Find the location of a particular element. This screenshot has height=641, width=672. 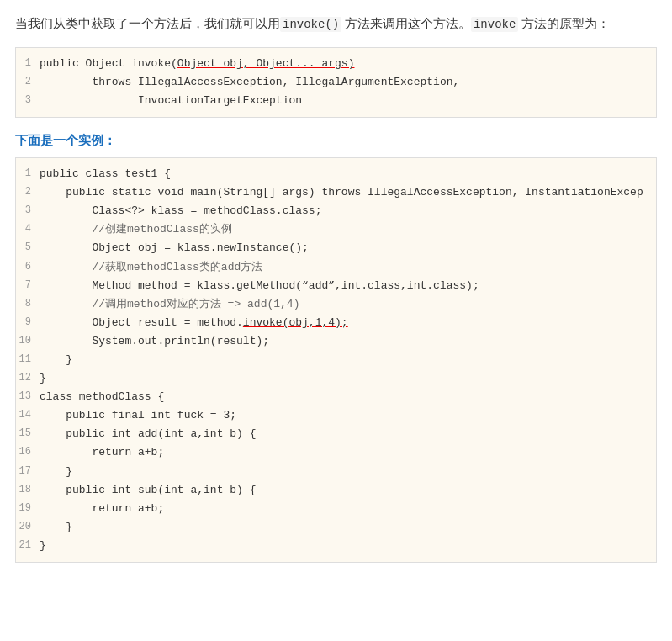

code2-line-8: 8 //调用method对应的方法 => add(1,4) is located at coordinates (336, 305).